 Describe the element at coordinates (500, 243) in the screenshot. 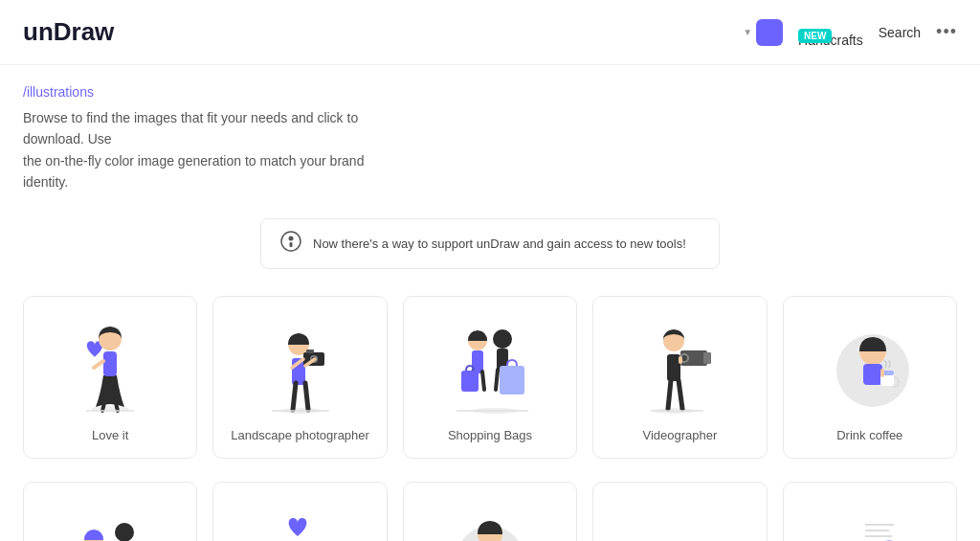

I see `promo-text: Now there's a way to support unDraw and …` at that location.